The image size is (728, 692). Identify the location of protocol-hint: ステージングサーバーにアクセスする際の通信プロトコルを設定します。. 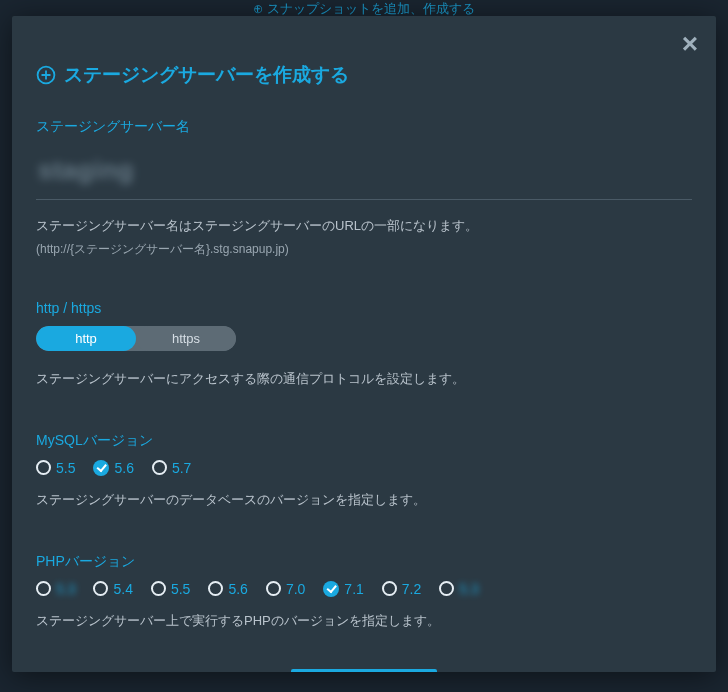
(364, 380).